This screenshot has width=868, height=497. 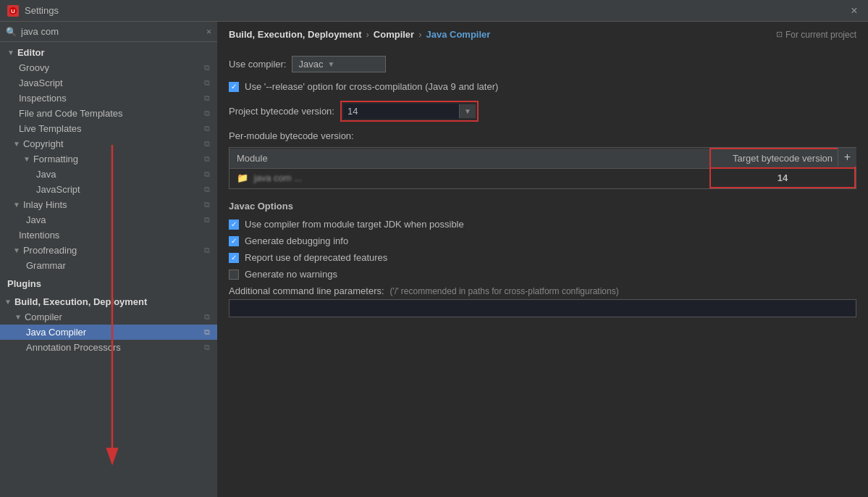 I want to click on release-option-label: Use '--release' option for cross-compila…, so click(x=371, y=87).